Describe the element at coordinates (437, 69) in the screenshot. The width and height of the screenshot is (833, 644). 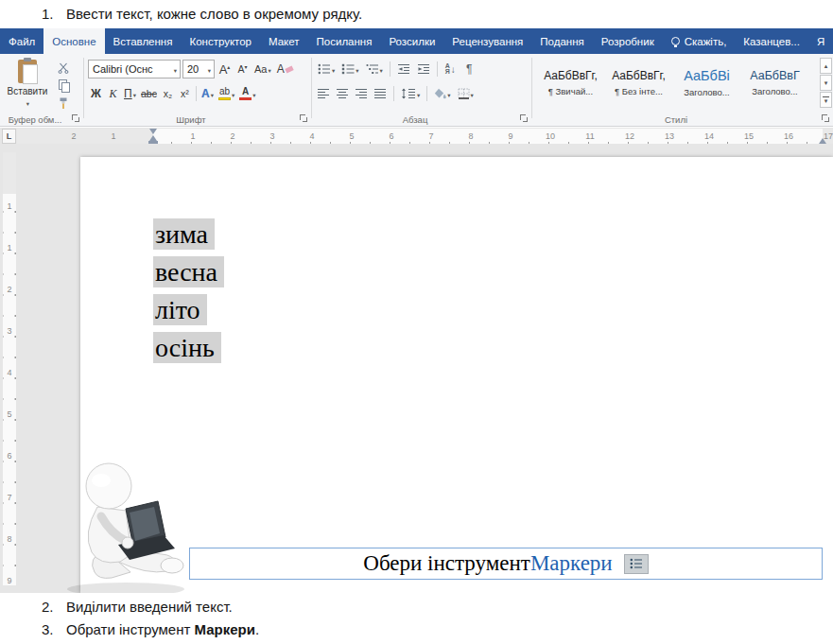
I see `separator` at that location.